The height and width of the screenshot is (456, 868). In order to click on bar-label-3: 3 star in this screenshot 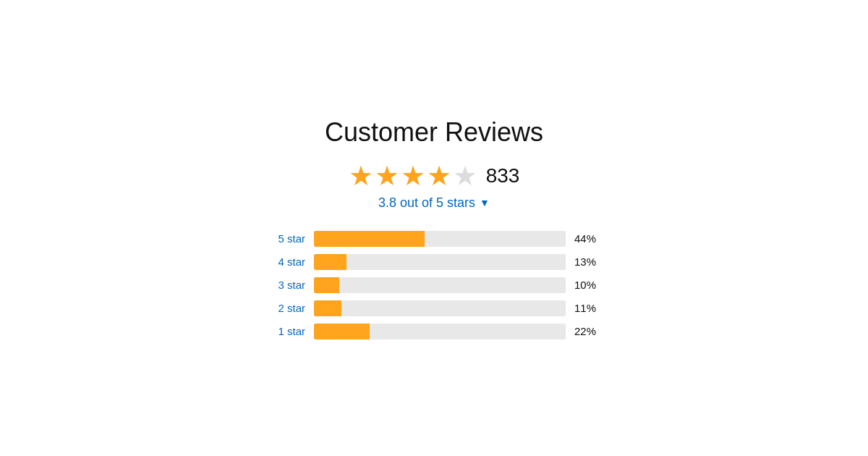, I will do `click(286, 285)`.